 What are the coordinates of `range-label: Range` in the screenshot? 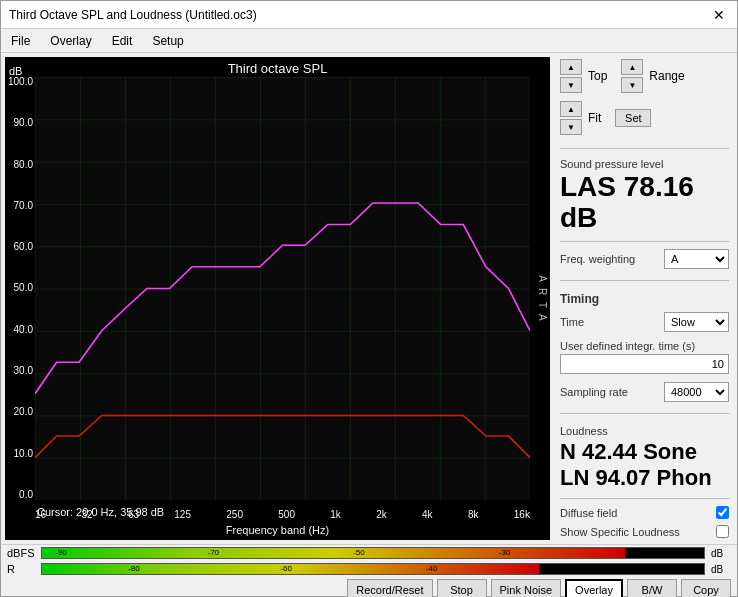 It's located at (666, 76).